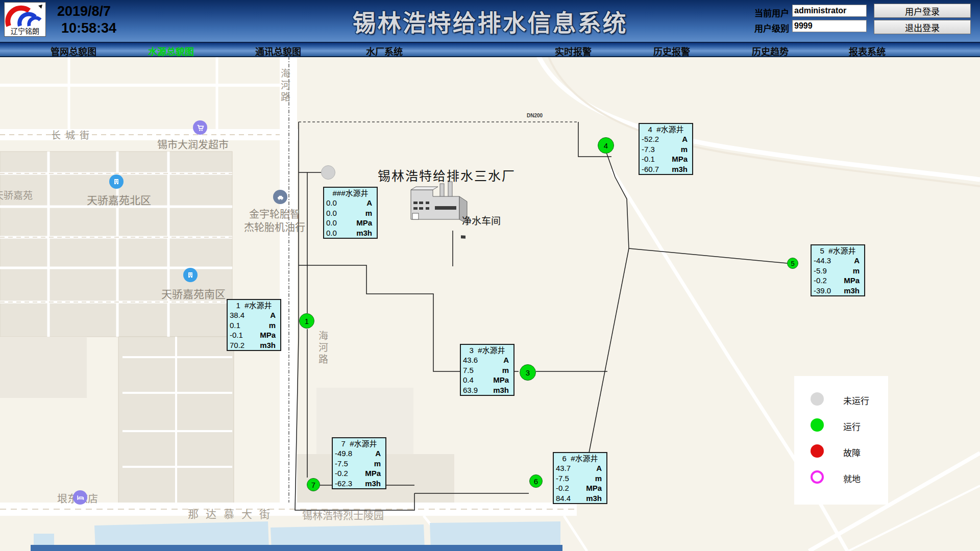 The height and width of the screenshot is (551, 980). Describe the element at coordinates (16, 195) in the screenshot. I see `area-tianjiao: 天骄嘉苑` at that location.